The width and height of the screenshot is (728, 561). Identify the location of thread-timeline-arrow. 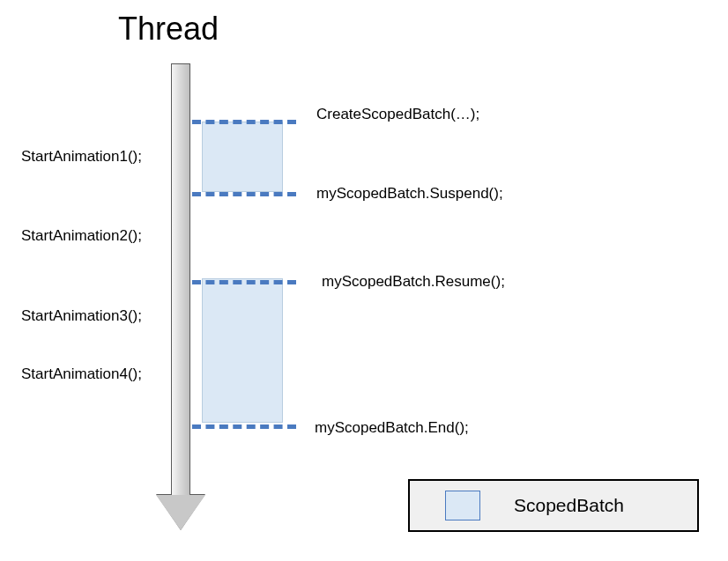
(181, 279).